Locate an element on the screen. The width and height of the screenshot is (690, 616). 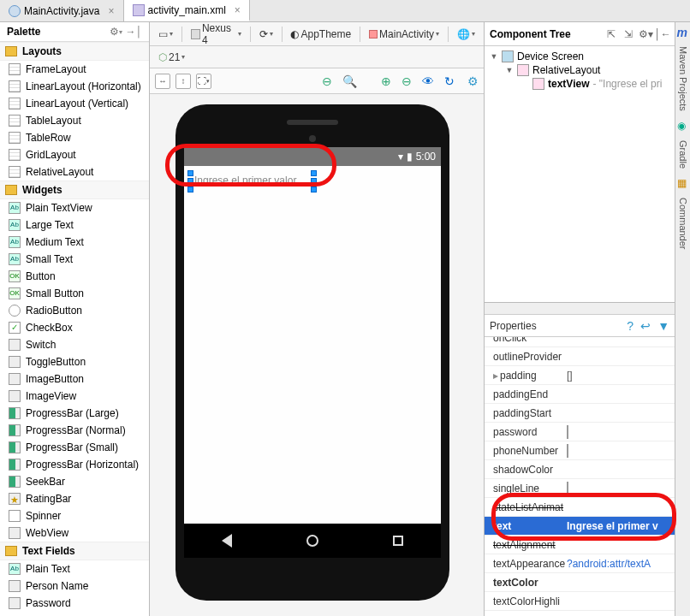
palette-item: ToggleButton is located at coordinates (74, 362).